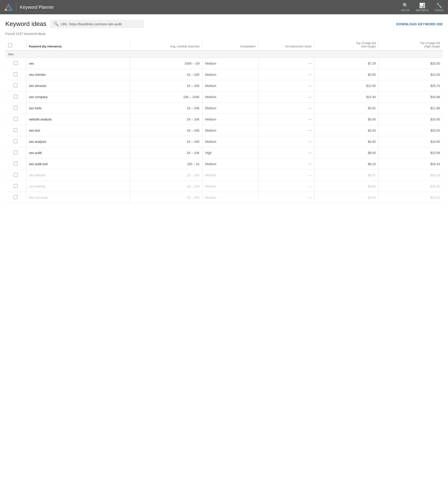  What do you see at coordinates (224, 63) in the screenshot?
I see `table-row: seo100K – 1MMedium—$7.29$20.00` at bounding box center [224, 63].